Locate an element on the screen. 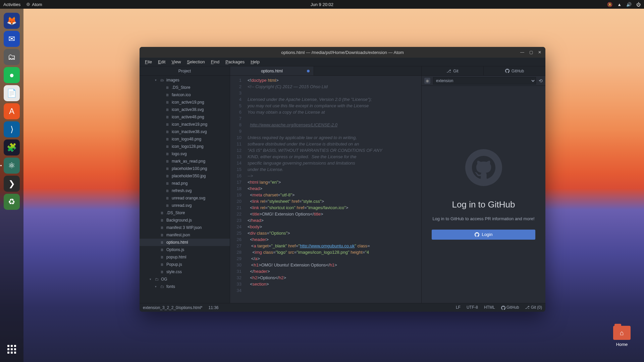  github-tab: GitHub is located at coordinates (515, 71).